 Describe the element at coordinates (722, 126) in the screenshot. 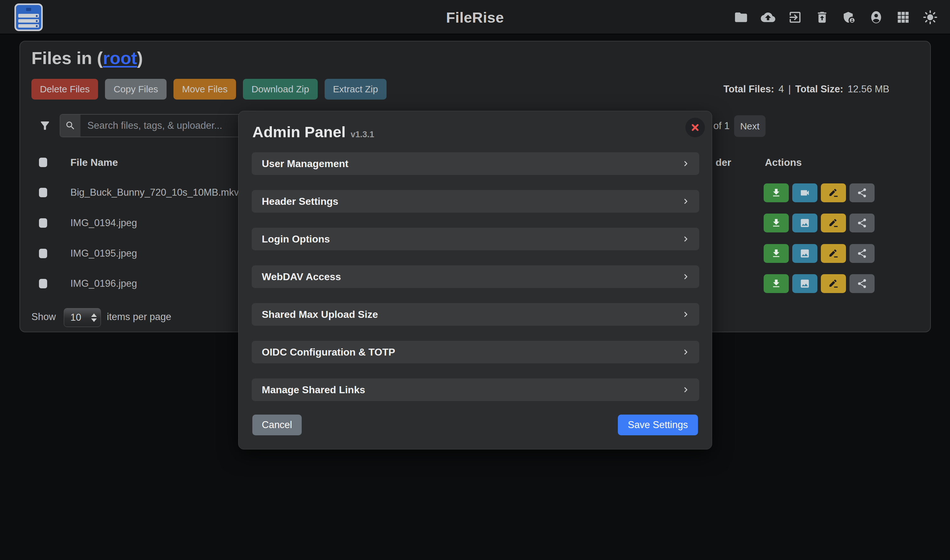

I see `page-of-label: of 1` at that location.